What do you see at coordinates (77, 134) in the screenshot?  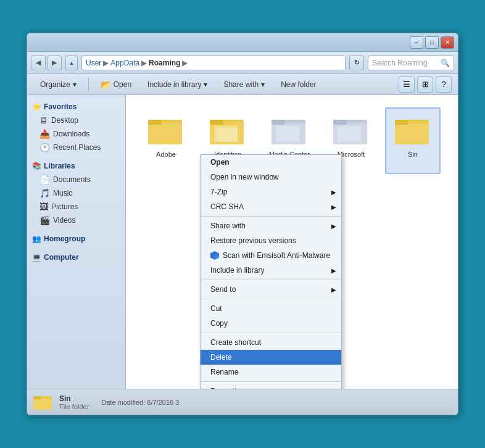 I see `sidebar-item-downloads: 📥 Downloads` at bounding box center [77, 134].